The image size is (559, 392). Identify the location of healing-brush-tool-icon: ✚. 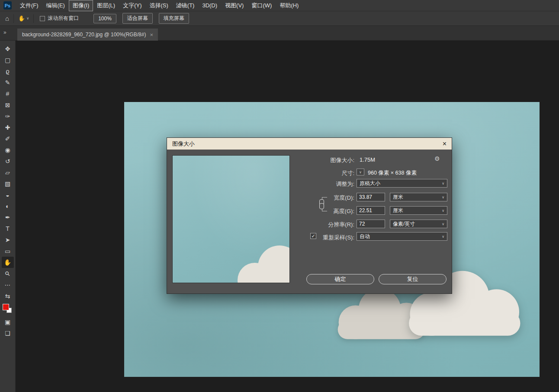
(8, 127).